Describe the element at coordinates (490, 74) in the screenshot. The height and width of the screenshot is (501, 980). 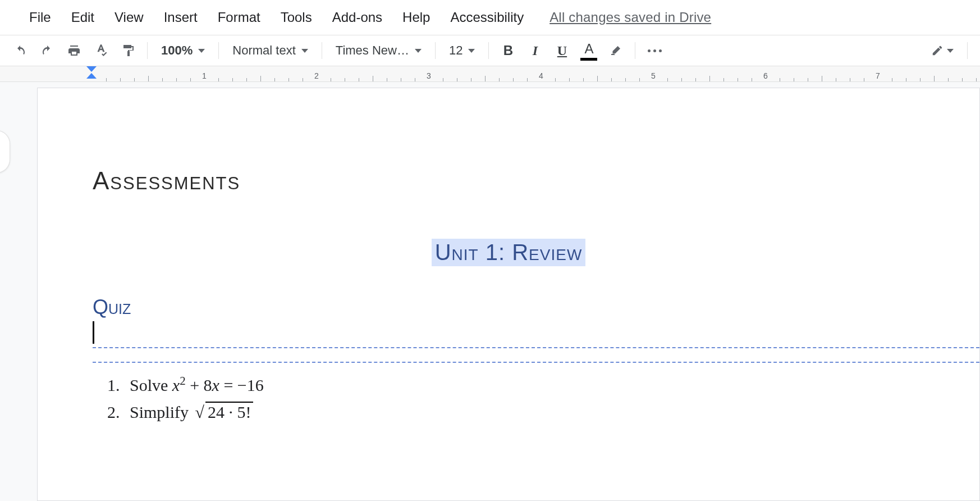
I see `ruler: 1234567` at that location.